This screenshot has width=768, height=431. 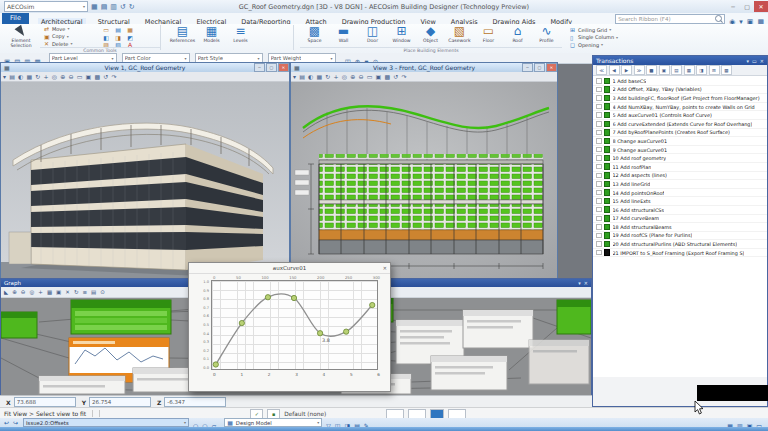 What do you see at coordinates (680, 142) in the screenshot?
I see `transaction-row: 8 Change auxCurve01` at bounding box center [680, 142].